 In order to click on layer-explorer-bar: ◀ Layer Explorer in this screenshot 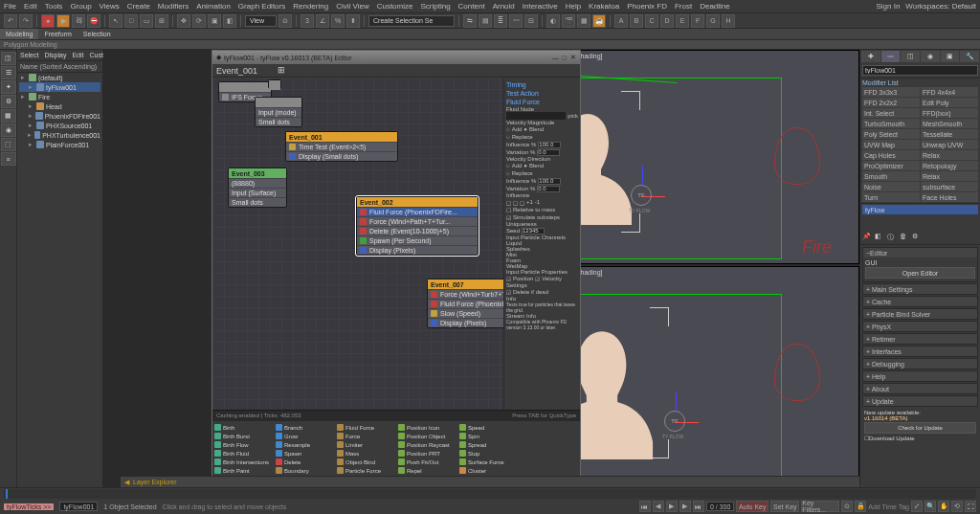, I will do `click(490, 481)`.